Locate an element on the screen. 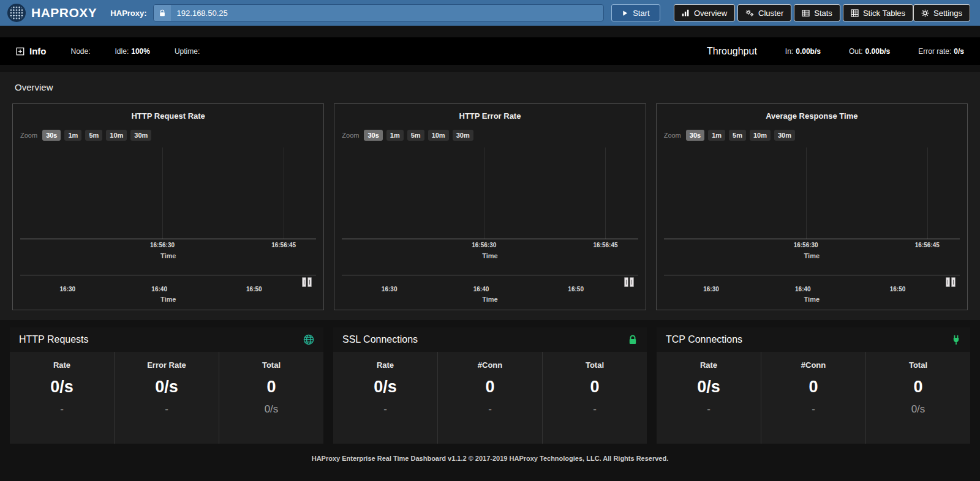 This screenshot has height=481, width=980. chart-title: Average Response Time is located at coordinates (812, 116).